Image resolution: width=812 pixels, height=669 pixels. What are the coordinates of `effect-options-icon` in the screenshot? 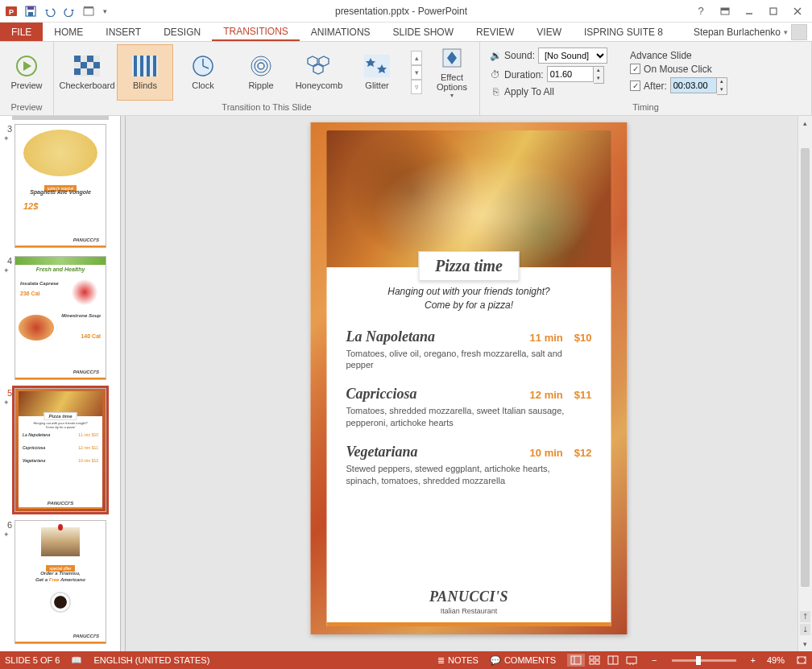 It's located at (452, 58).